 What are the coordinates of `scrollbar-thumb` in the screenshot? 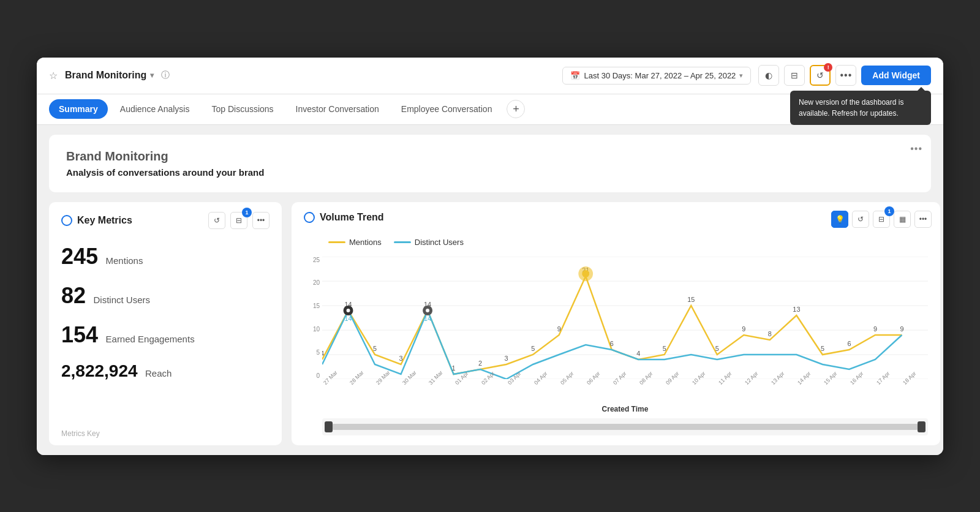 It's located at (625, 427).